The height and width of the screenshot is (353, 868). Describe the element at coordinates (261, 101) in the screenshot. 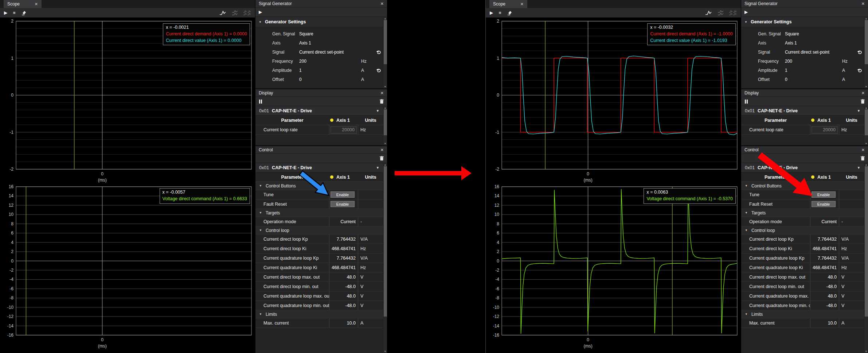

I see `pause-icon` at that location.